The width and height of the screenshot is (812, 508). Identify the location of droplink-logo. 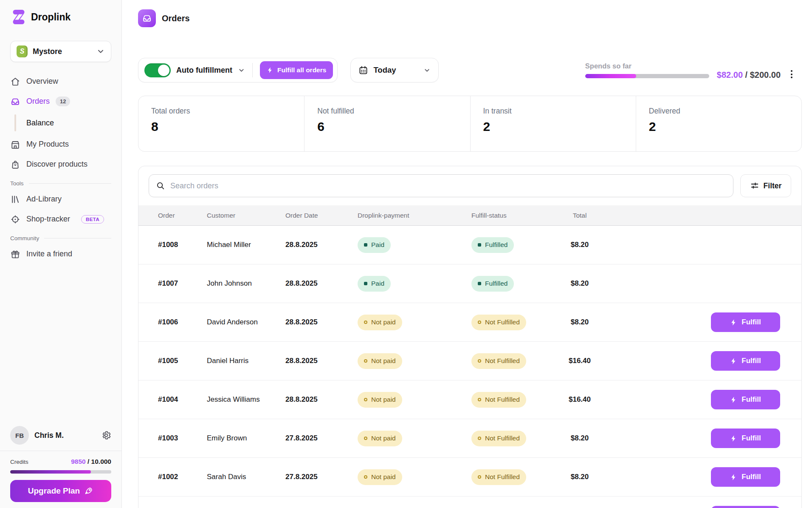
(19, 17).